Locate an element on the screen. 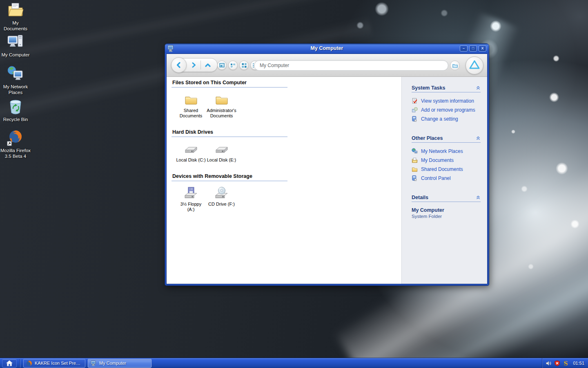 Image resolution: width=588 pixels, height=368 pixels. item-local-disk-e: Local Disk (E:) is located at coordinates (221, 153).